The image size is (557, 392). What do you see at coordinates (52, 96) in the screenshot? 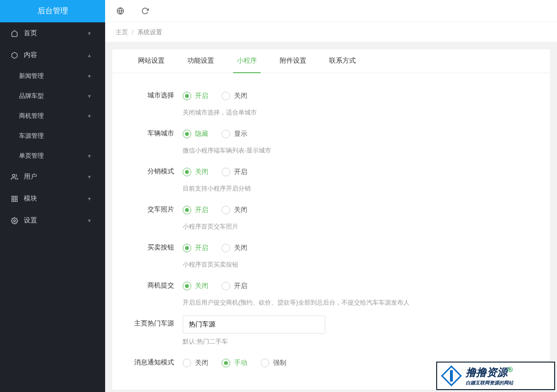
I see `sidebar-item-brand: 品牌车型▼` at bounding box center [52, 96].